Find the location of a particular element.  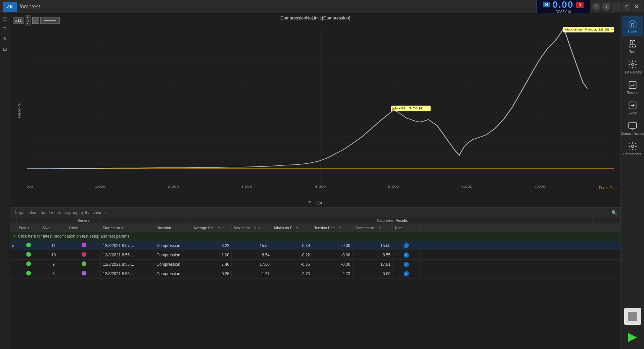

info-dot is located at coordinates (14, 236).